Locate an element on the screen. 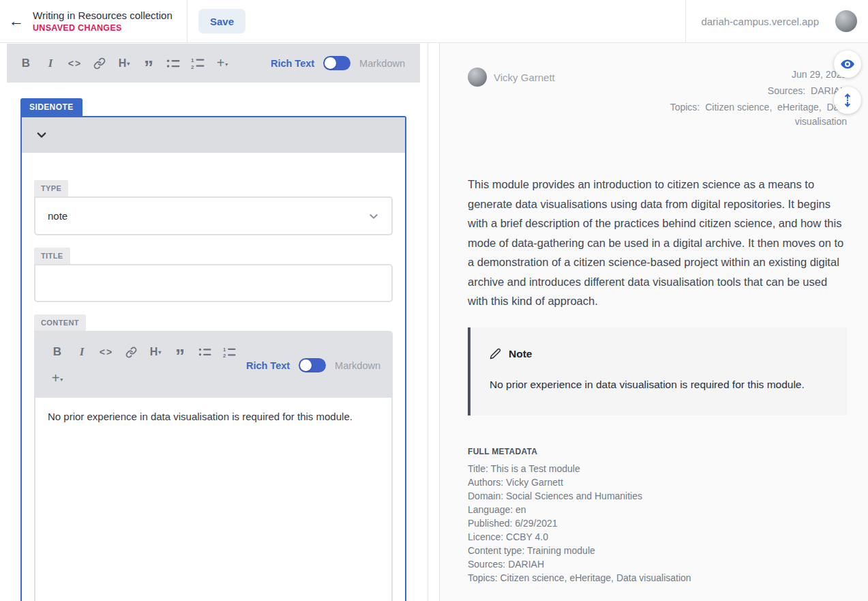 The height and width of the screenshot is (601, 868). code-icon: <> is located at coordinates (106, 352).